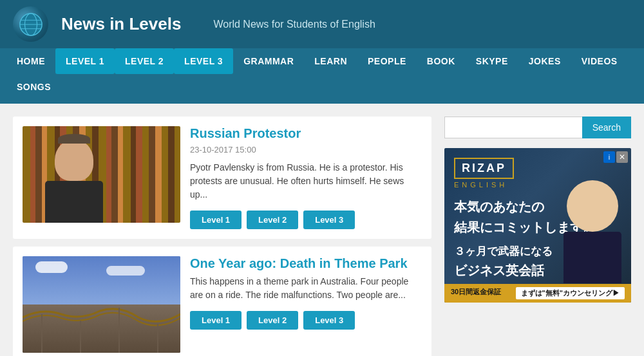 This screenshot has height=356, width=644. What do you see at coordinates (306, 220) in the screenshot?
I see `article-levels-1: Level 1 Level 2 Level 3` at bounding box center [306, 220].